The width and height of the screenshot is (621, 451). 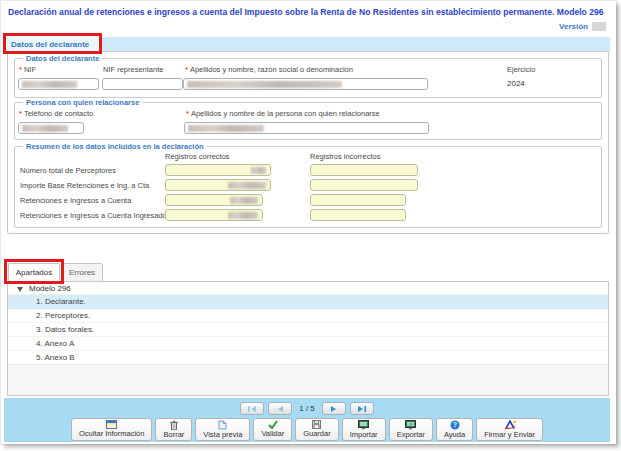 What do you see at coordinates (82, 102) in the screenshot?
I see `fieldset-legend: Persona con quien relacionarse` at bounding box center [82, 102].